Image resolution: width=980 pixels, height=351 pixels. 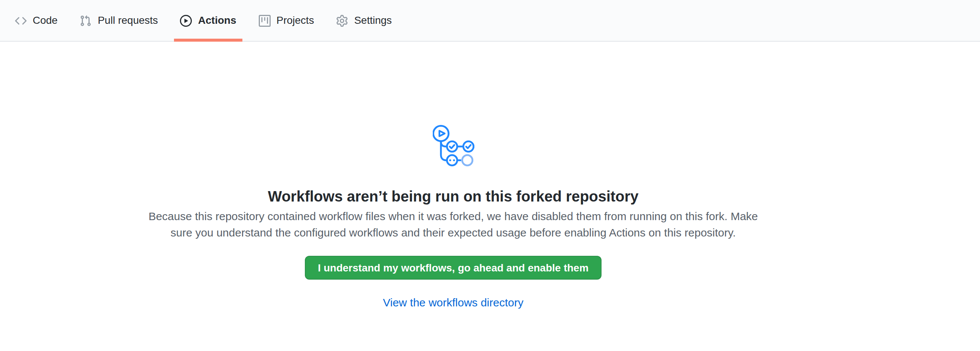 What do you see at coordinates (453, 268) in the screenshot?
I see `enable-workflows-button: I understand my workflows, go ahead and …` at bounding box center [453, 268].